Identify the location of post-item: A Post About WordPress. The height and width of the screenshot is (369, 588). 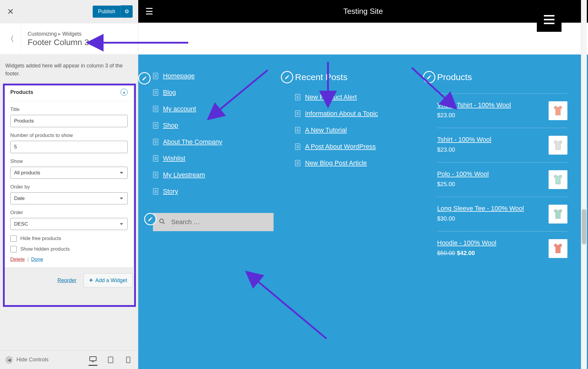
(360, 147).